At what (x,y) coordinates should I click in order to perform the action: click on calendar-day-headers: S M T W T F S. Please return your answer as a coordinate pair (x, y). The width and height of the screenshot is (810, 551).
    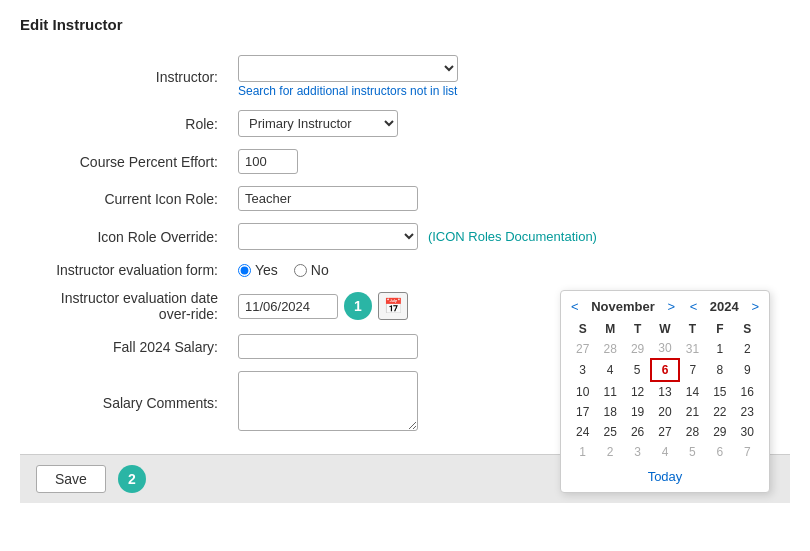
    Looking at the image, I should click on (665, 329).